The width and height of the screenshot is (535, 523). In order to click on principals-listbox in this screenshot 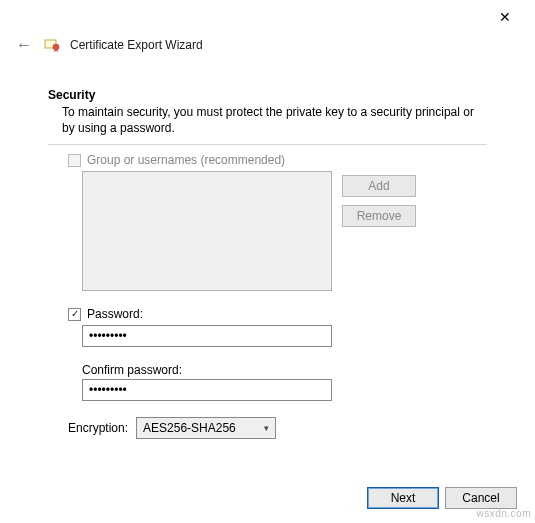, I will do `click(207, 231)`.